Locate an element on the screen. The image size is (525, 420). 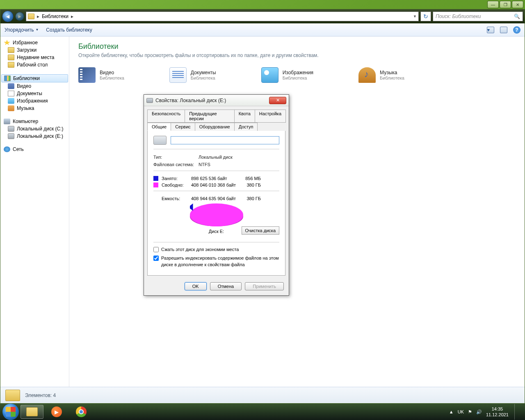
tab-security: Безопасность is located at coordinates (166, 116).